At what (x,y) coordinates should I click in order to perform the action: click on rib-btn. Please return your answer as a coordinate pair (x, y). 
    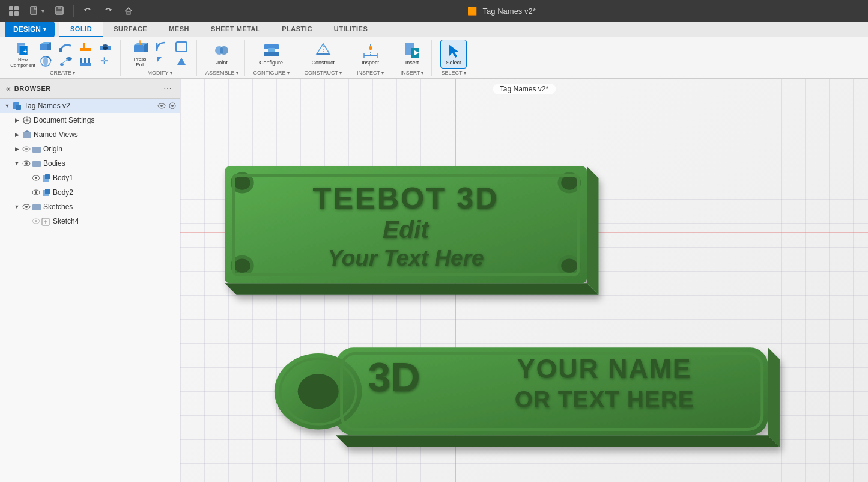
    Looking at the image, I should click on (85, 47).